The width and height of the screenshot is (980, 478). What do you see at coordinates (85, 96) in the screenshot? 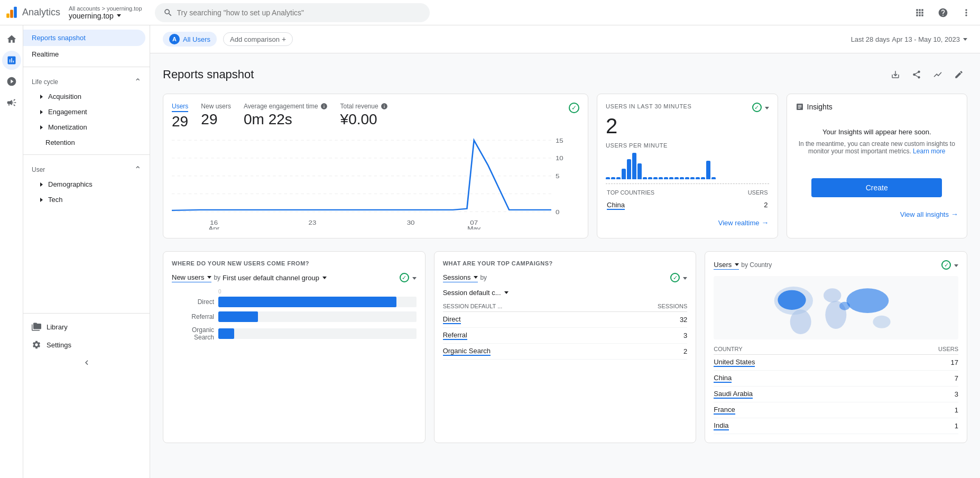
I see `nav-acquisition: Acquisition` at bounding box center [85, 96].